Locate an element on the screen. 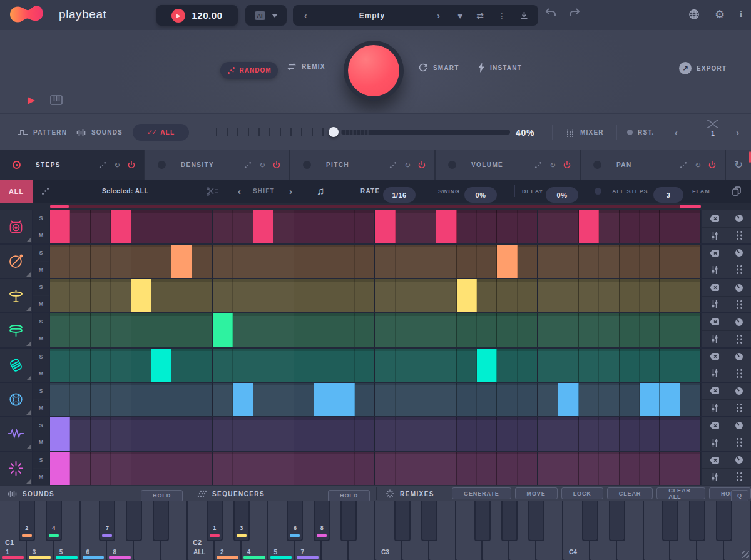 The width and height of the screenshot is (751, 560). density-slider-groove is located at coordinates (426, 132).